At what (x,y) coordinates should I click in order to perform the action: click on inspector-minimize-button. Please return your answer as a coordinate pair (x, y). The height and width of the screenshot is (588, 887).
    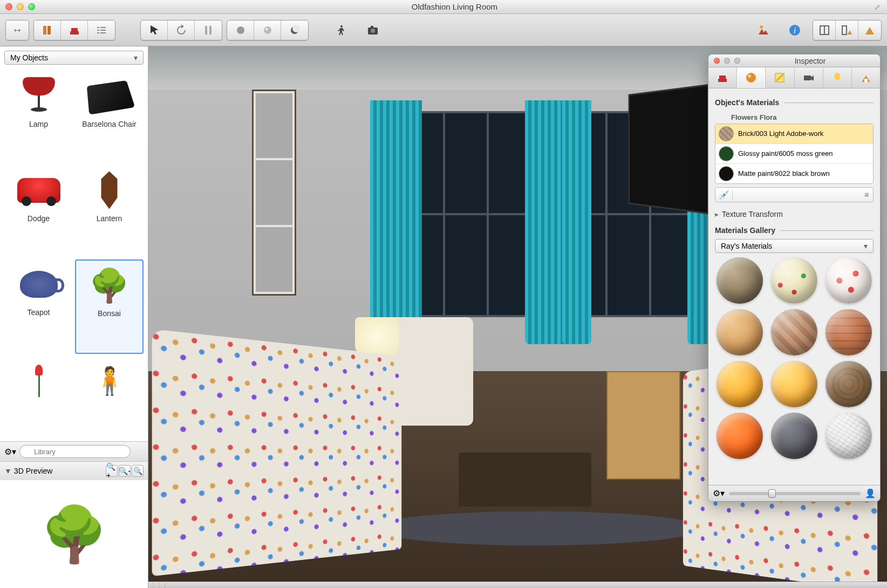
    Looking at the image, I should click on (727, 60).